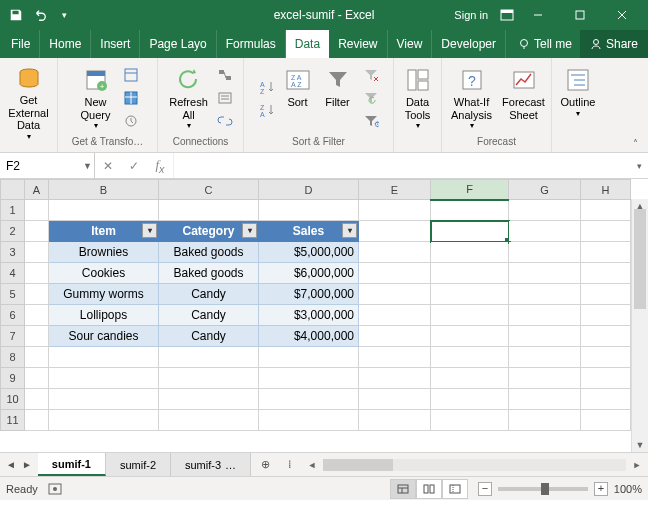 Image resolution: width=648 pixels, height=510 pixels. I want to click on cell: $5,000,000, so click(309, 252).